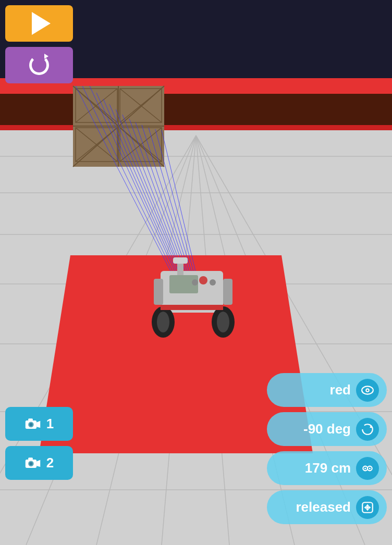 This screenshot has height=545, width=392. Describe the element at coordinates (39, 65) in the screenshot. I see `reset-button` at that location.